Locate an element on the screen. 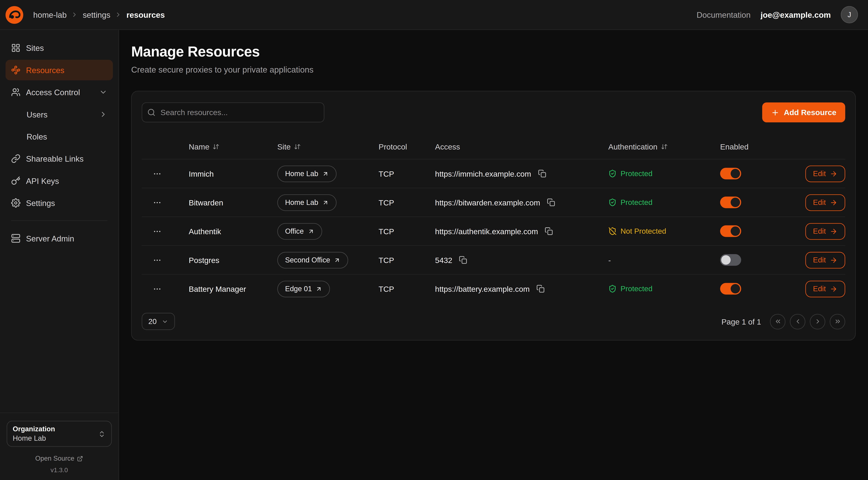  table-row: Bitwarden Home Lab TCP https://bitwarden… is located at coordinates (493, 202).